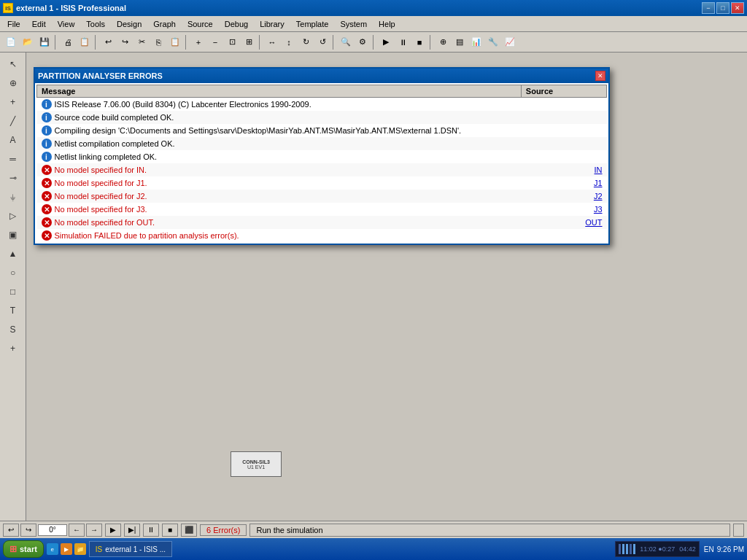 The image size is (747, 560). What do you see at coordinates (723, 8) in the screenshot?
I see `maximize-button: □` at bounding box center [723, 8].